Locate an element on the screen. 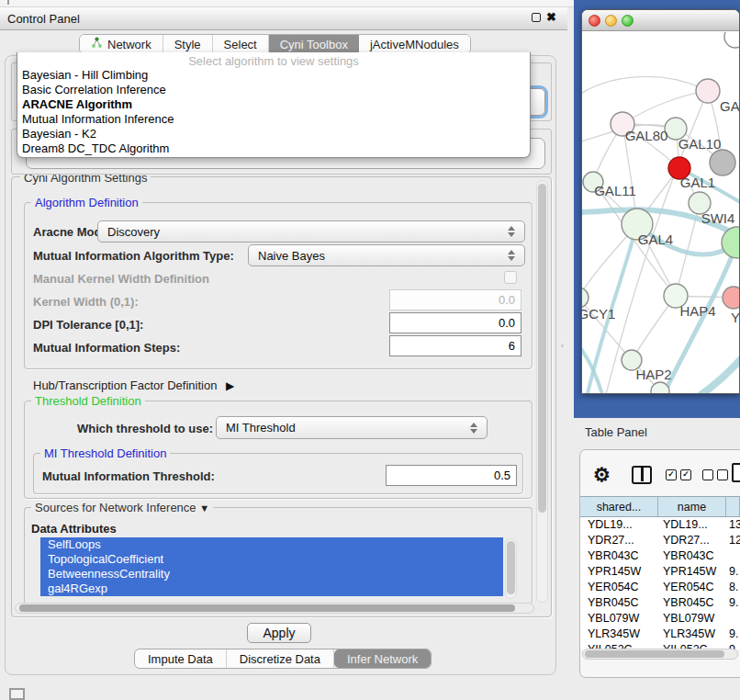 This screenshot has width=740, height=700. tab-jactivemnodules: jActiveMNodules is located at coordinates (415, 44).